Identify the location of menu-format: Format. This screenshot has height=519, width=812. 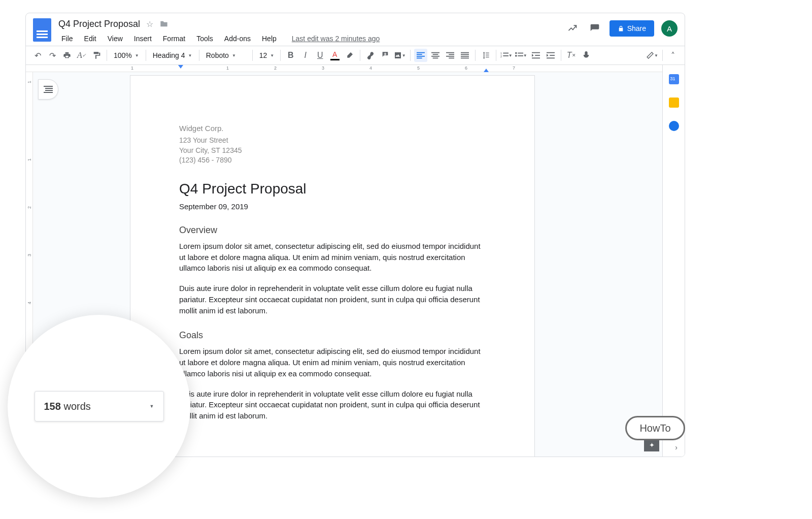
(174, 39).